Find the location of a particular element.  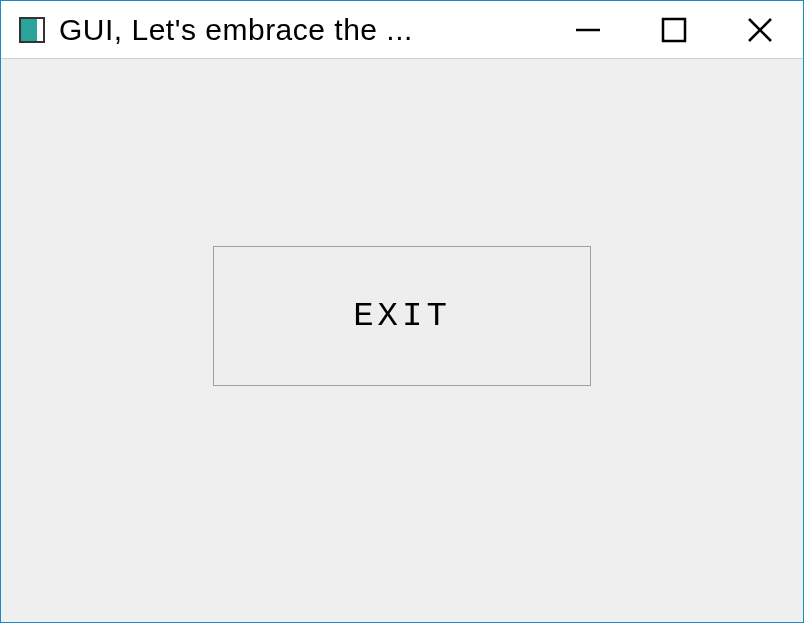

minimize-button is located at coordinates (588, 30).